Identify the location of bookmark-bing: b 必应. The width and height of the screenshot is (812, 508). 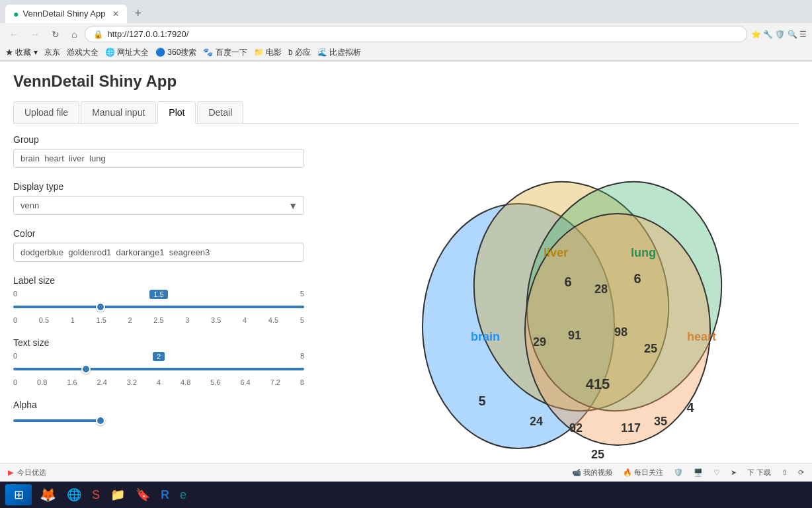
(300, 53).